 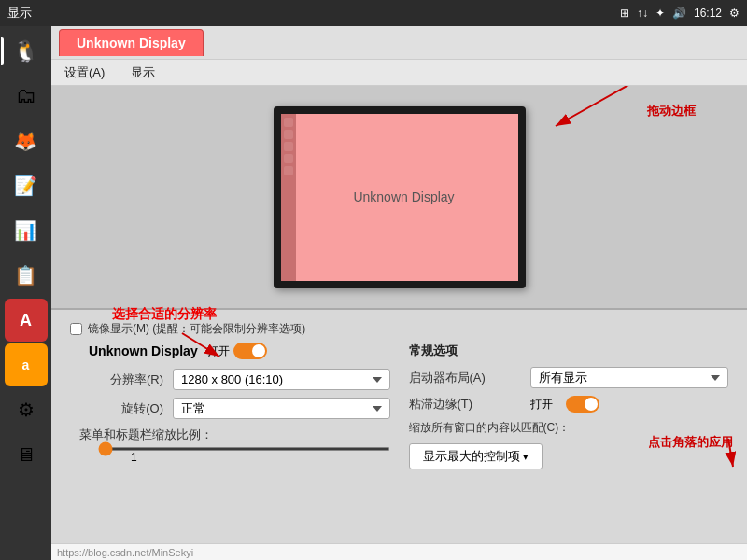 I want to click on url-text: https://blog.csdn.net/MinSekyi, so click(x=125, y=553).